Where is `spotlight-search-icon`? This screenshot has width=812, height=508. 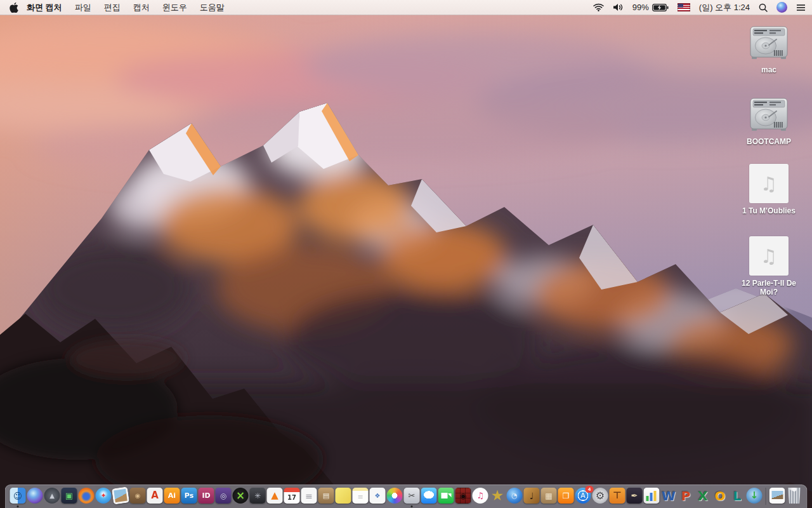 spotlight-search-icon is located at coordinates (763, 8).